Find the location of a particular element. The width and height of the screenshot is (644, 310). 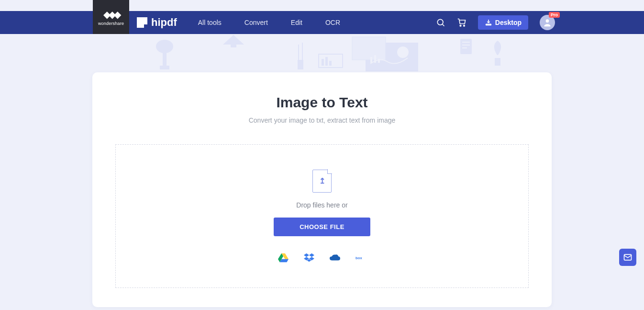

user-avatar: Pro is located at coordinates (547, 23).